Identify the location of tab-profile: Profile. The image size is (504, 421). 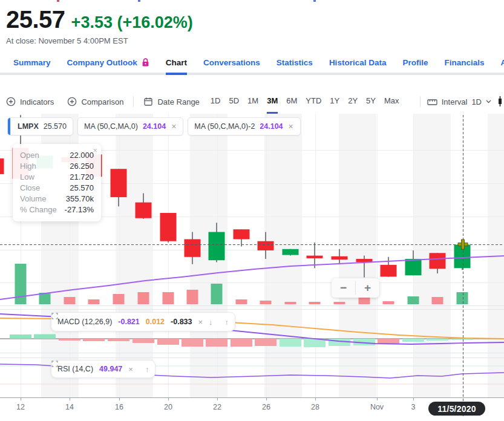
(415, 64).